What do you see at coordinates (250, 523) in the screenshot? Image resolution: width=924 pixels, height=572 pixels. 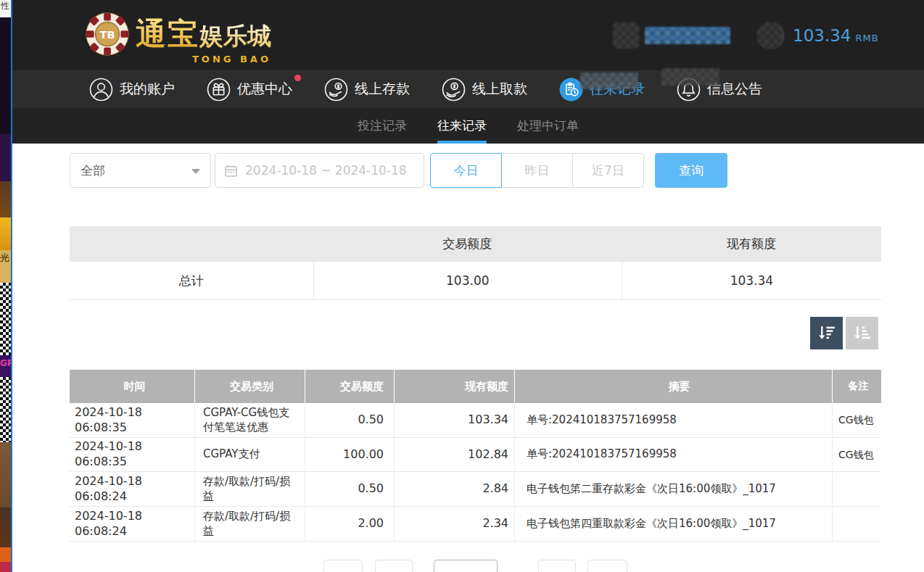 I see `cell-category: 存款/取款/打码/损益` at bounding box center [250, 523].